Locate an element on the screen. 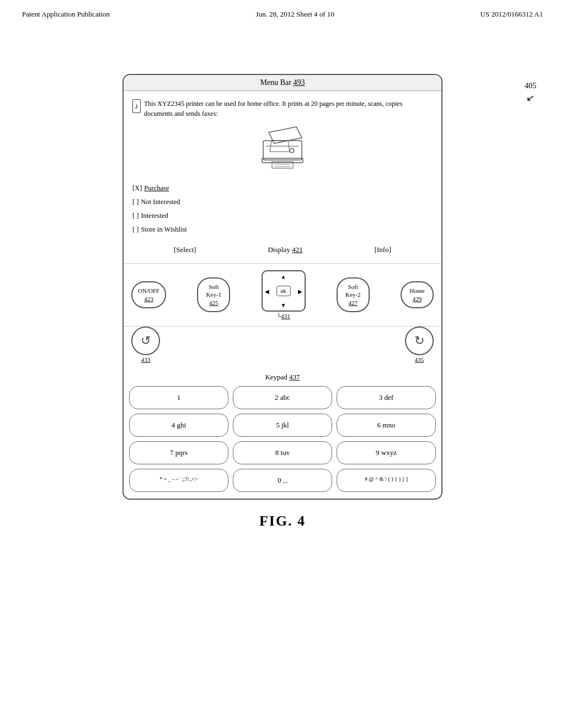 Image resolution: width=565 pixels, height=728 pixels. options-list: [X] Purchase [ ] Not Interested [ ] Inte… is located at coordinates (282, 209).